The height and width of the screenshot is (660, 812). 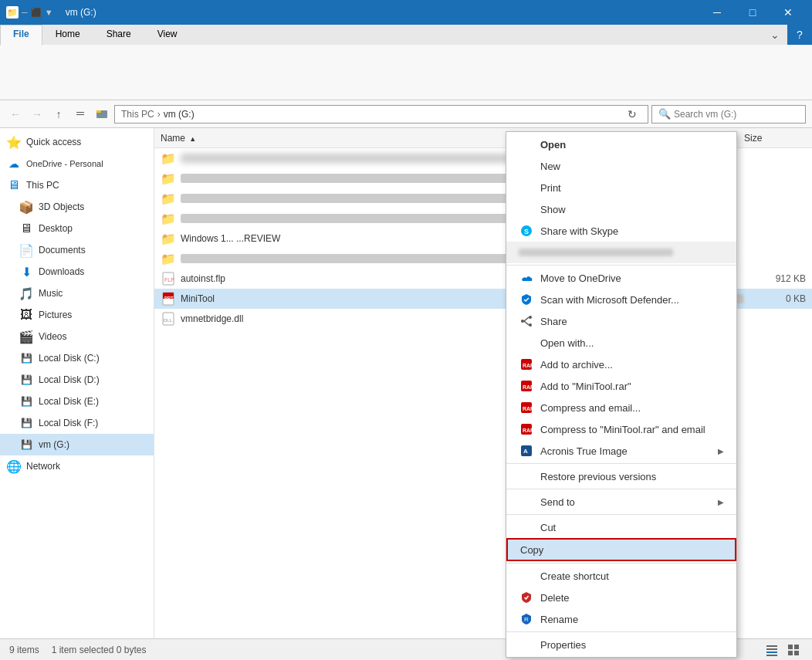 I want to click on sidebar-item-local-d: 💾 Local Disk (D:), so click(x=77, y=380).